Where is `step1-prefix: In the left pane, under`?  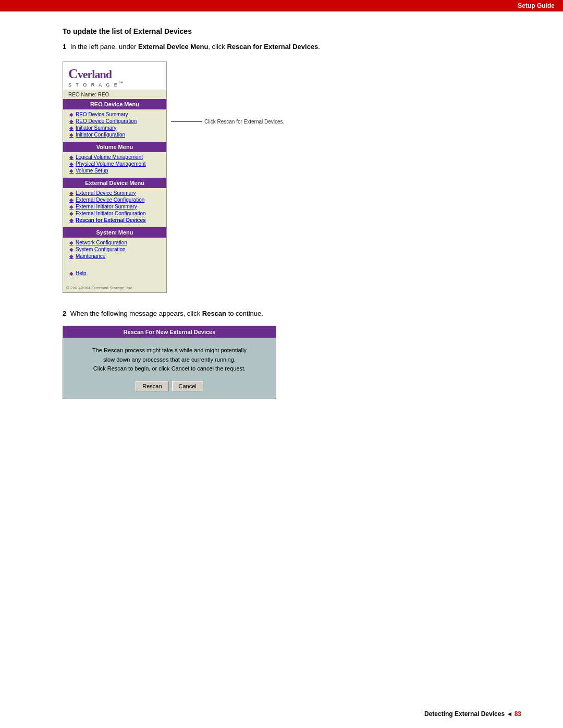 step1-prefix: In the left pane, under is located at coordinates (104, 47).